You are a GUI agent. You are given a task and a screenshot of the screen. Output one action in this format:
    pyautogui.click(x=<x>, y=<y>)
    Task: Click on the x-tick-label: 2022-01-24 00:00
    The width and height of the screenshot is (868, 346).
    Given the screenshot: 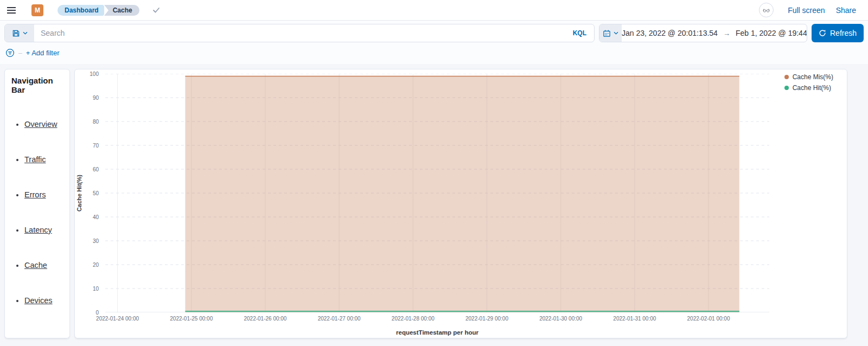 What is the action you would take?
    pyautogui.click(x=118, y=319)
    